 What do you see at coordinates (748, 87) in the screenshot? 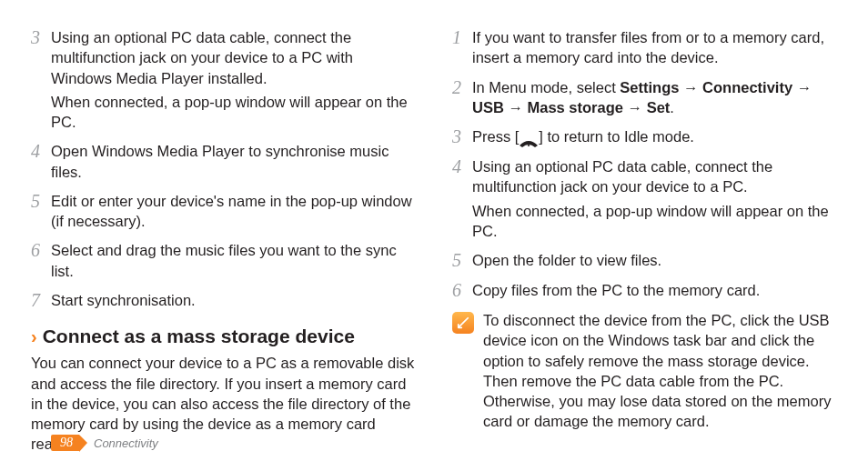
I see `bold-text: Connectivity` at bounding box center [748, 87].